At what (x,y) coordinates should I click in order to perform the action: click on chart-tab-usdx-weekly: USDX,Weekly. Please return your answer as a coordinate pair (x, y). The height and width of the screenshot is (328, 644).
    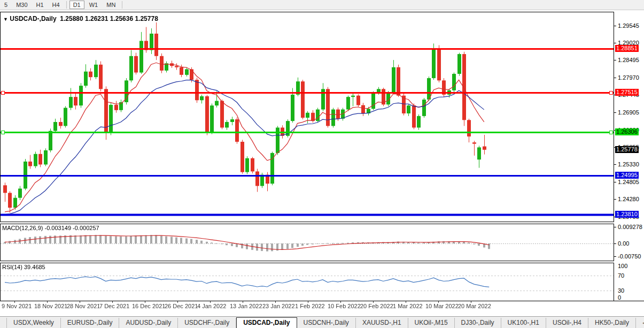
    Looking at the image, I should click on (34, 323).